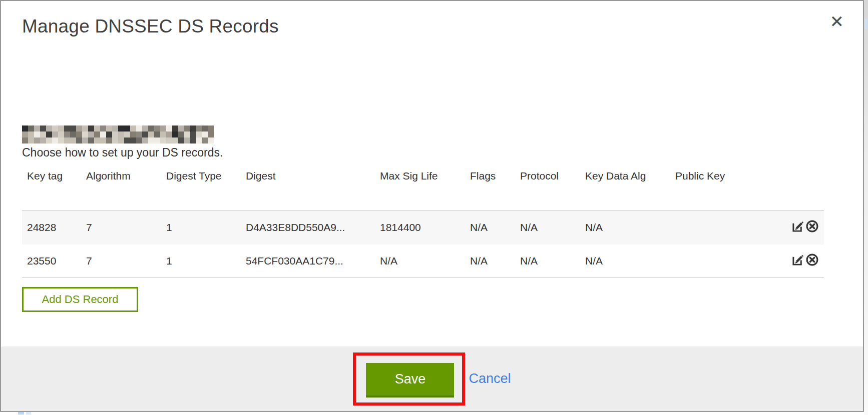 The image size is (868, 415). I want to click on cancel-link: Cancel, so click(490, 379).